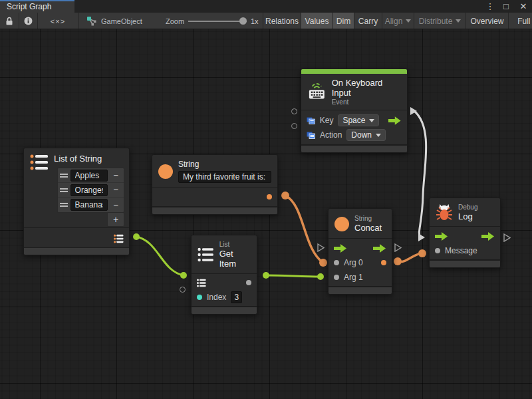 The width and height of the screenshot is (532, 399). Describe the element at coordinates (237, 297) in the screenshot. I see `index-value-input` at that location.